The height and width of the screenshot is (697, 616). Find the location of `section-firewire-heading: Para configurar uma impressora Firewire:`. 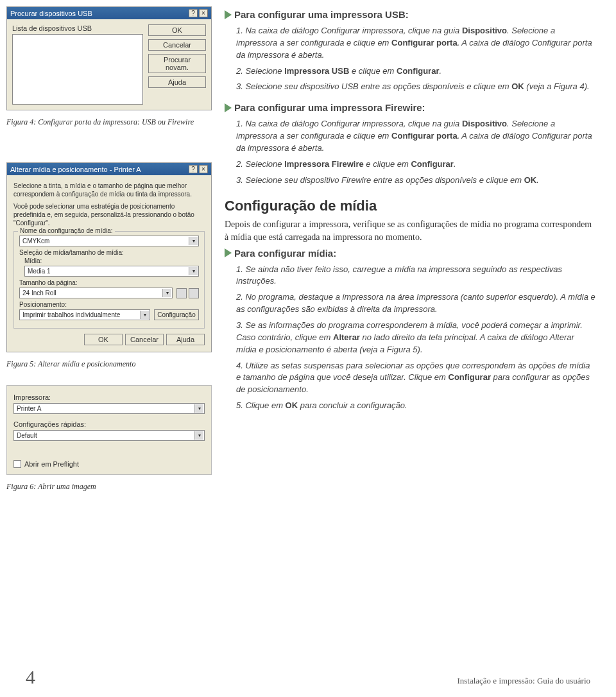

section-firewire-heading: Para configurar uma impressora Firewire: is located at coordinates (411, 108).